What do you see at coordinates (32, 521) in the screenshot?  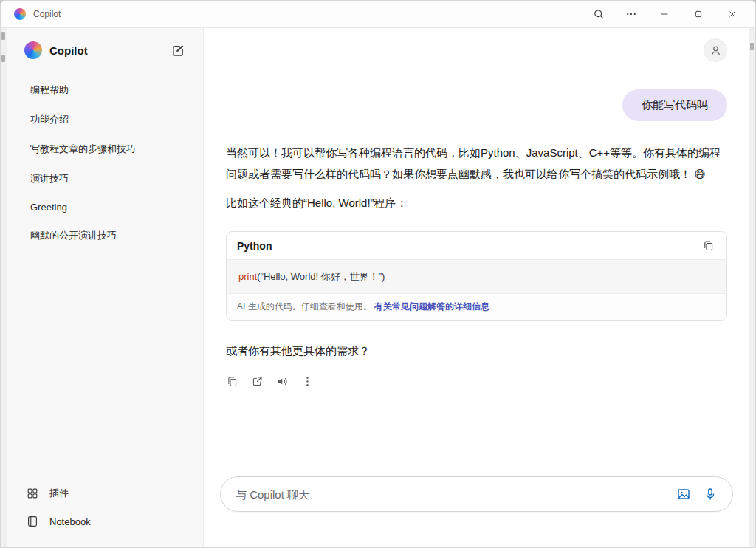 I see `notebook-icon` at bounding box center [32, 521].